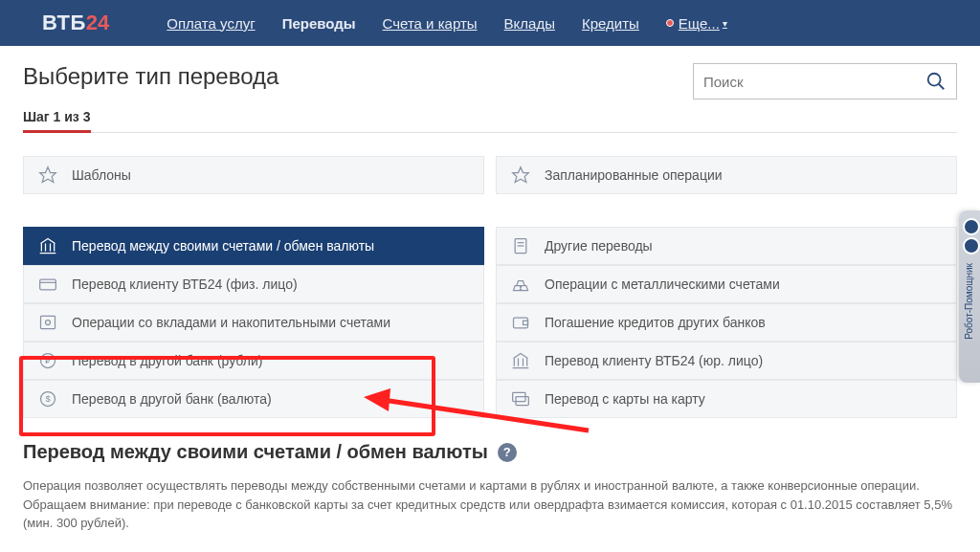  Describe the element at coordinates (725, 23) in the screenshot. I see `chevron-down-icon: ▾` at that location.